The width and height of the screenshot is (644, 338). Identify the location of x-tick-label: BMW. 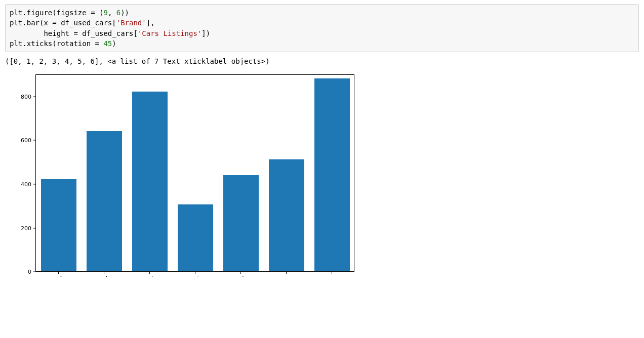
(103, 276).